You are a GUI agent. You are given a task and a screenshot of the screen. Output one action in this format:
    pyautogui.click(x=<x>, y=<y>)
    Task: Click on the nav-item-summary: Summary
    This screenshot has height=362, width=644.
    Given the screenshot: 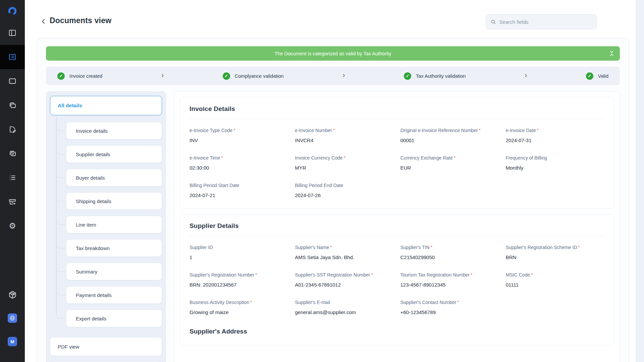 What is the action you would take?
    pyautogui.click(x=114, y=272)
    